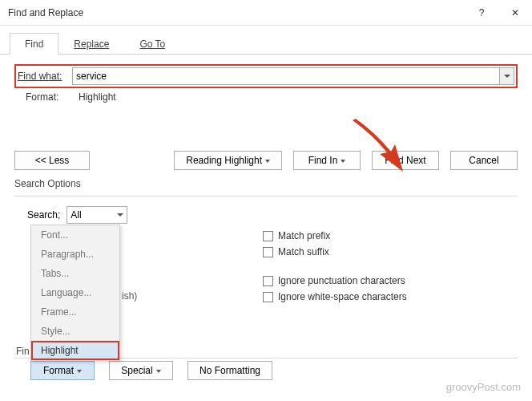  Describe the element at coordinates (515, 13) in the screenshot. I see `close-button: ✕` at that location.